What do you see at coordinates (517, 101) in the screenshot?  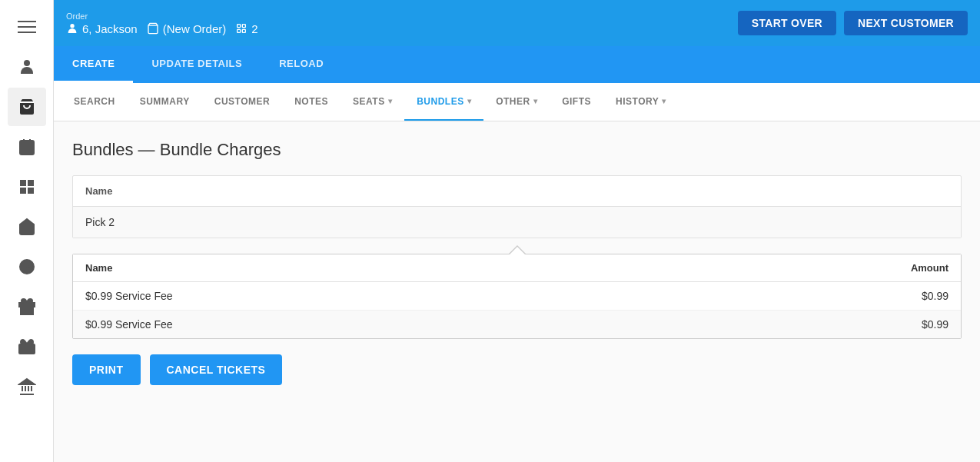 I see `tab-other: OTHER ▾` at bounding box center [517, 101].